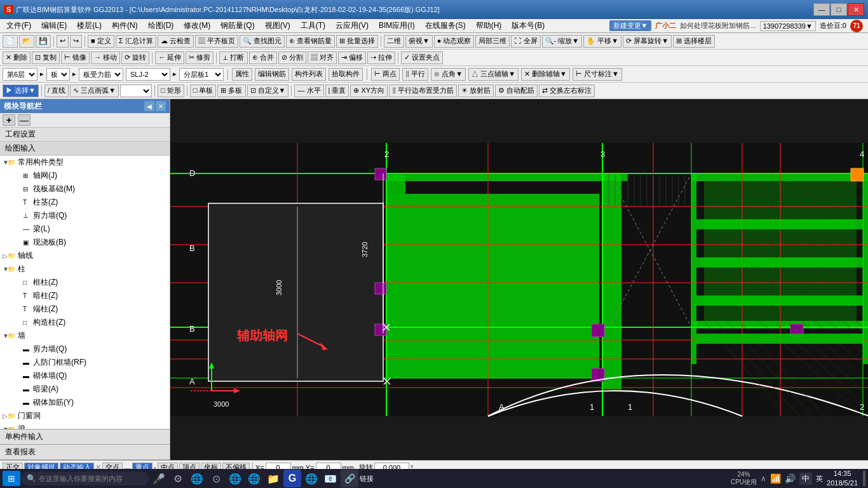  What do you see at coordinates (101, 74) in the screenshot?
I see `rebar-type-select: 板受力筋` at bounding box center [101, 74].